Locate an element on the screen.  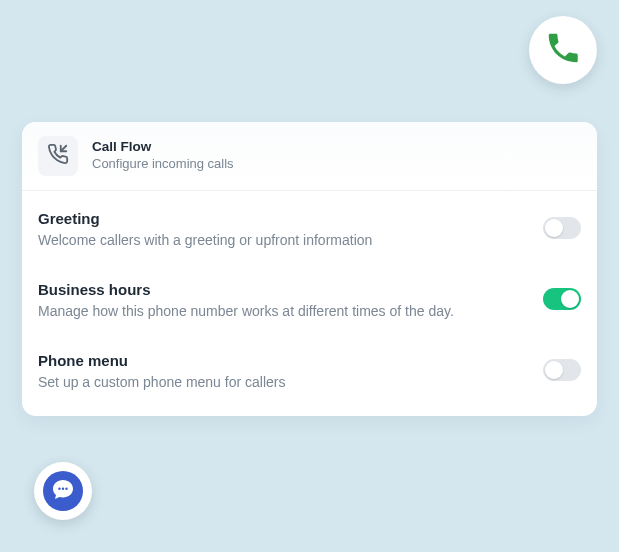
card-header: Call Flow Configure incoming calls is located at coordinates (310, 156).